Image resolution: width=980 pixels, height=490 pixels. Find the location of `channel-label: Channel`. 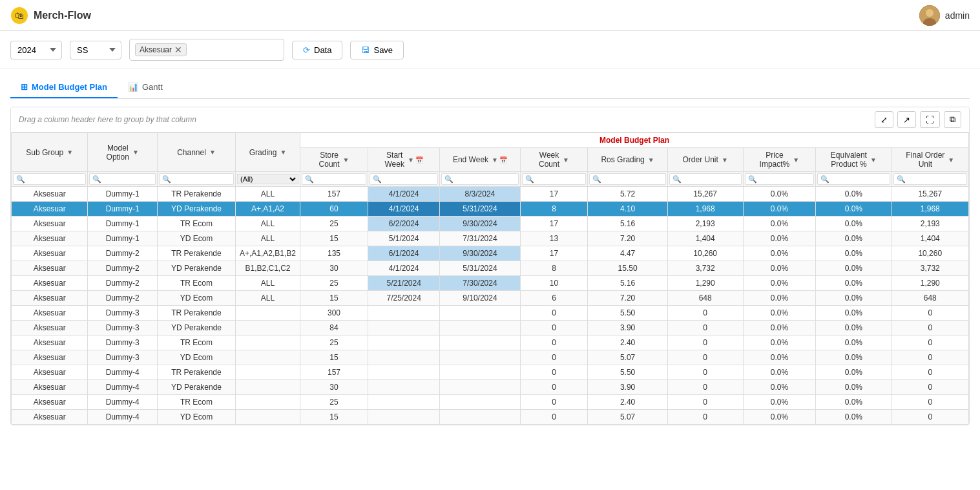

channel-label: Channel is located at coordinates (191, 153).